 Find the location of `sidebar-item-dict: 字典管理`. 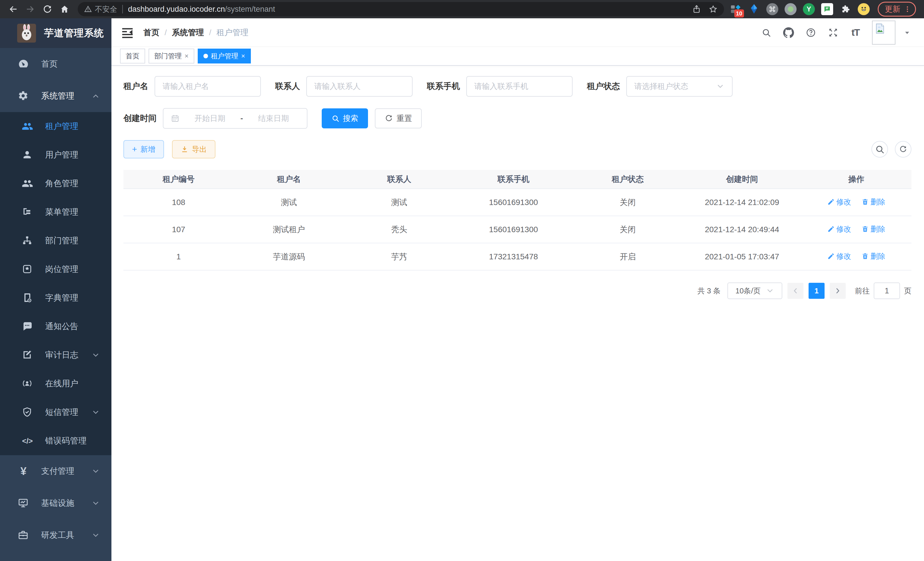

sidebar-item-dict: 字典管理 is located at coordinates (56, 298).